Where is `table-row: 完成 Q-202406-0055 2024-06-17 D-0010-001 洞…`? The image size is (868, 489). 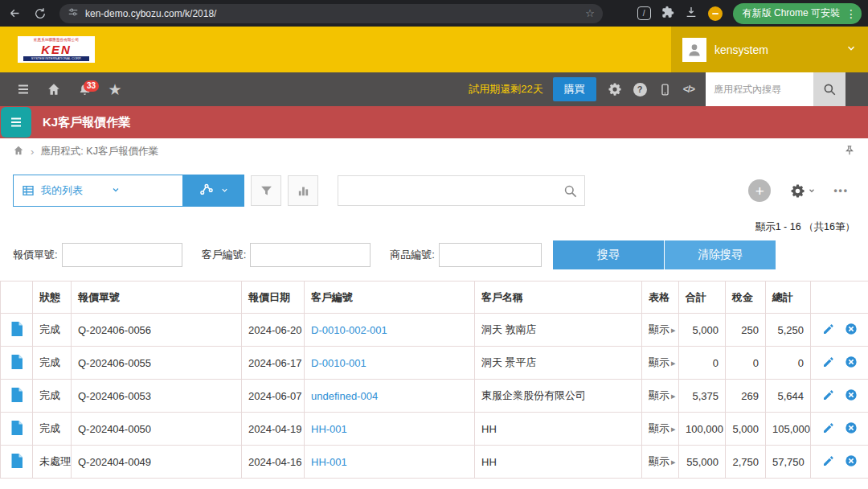 table-row: 完成 Q-202406-0055 2024-06-17 D-0010-001 洞… is located at coordinates (434, 364).